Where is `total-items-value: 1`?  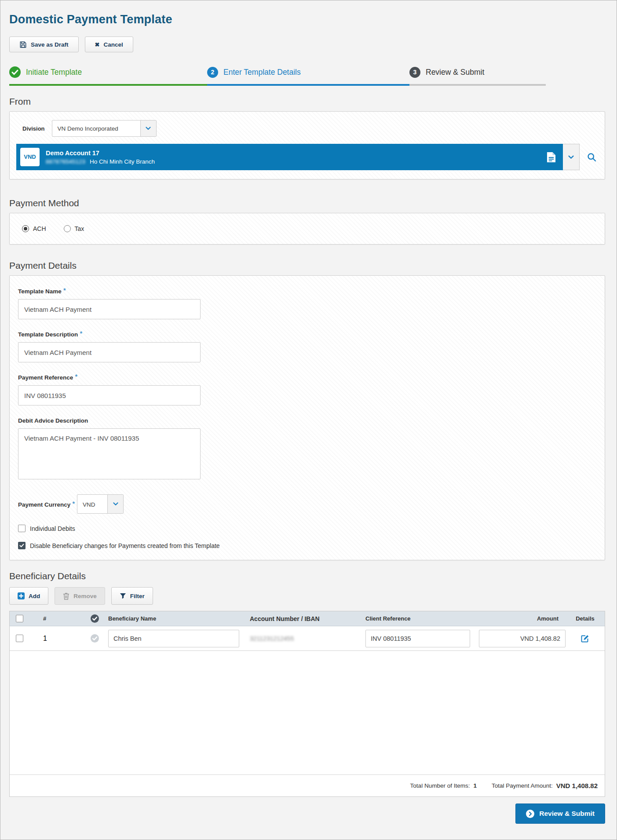 total-items-value: 1 is located at coordinates (475, 785).